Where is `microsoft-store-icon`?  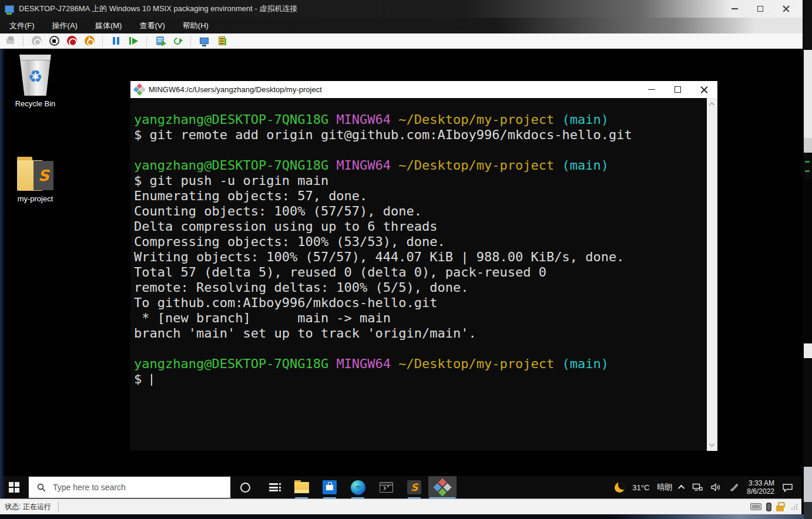
microsoft-store-icon is located at coordinates (330, 487).